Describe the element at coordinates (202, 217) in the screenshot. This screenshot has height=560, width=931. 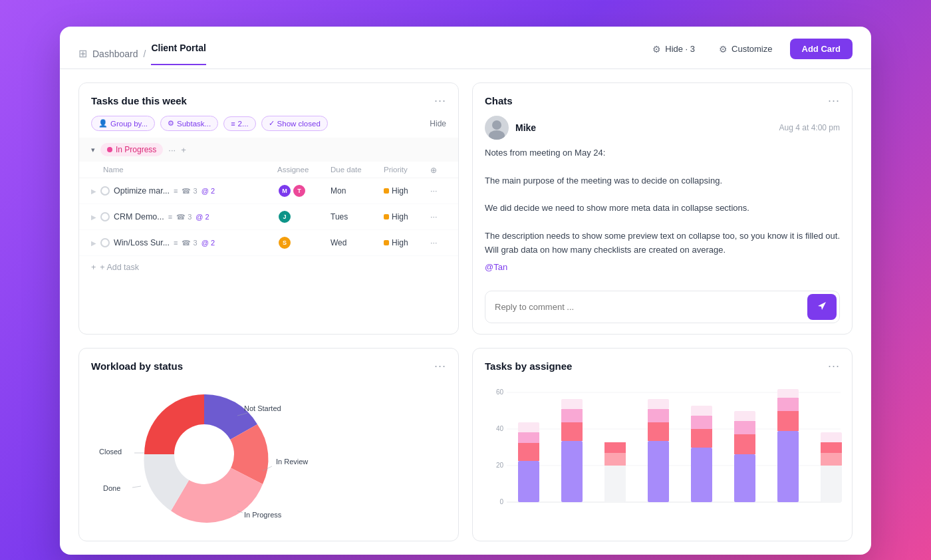
I see `task-count: @ 2` at that location.